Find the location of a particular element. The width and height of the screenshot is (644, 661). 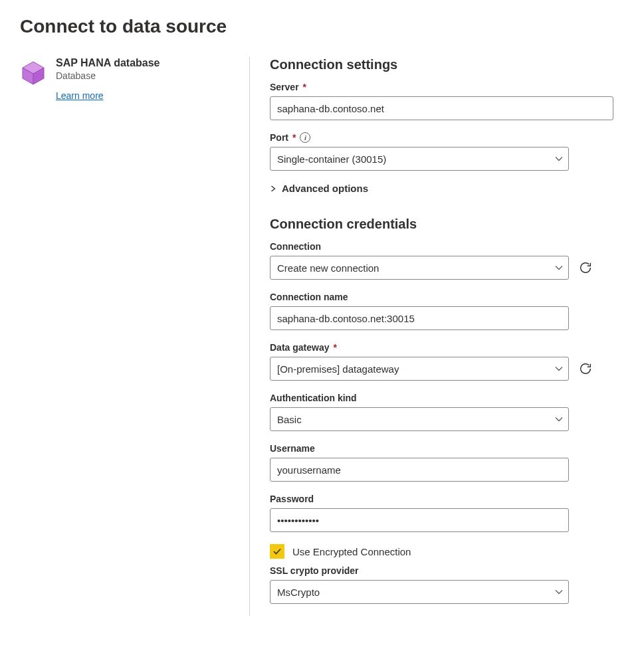

port-select-value: Single-container (30015) is located at coordinates (332, 159).